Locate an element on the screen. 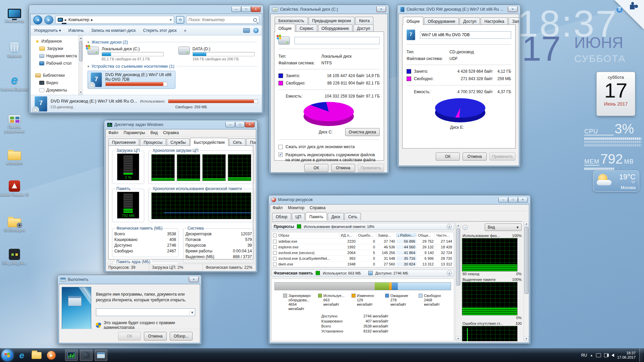 The width and height of the screenshot is (644, 362). breadcrumb-location: Компьютер is located at coordinates (79, 20).